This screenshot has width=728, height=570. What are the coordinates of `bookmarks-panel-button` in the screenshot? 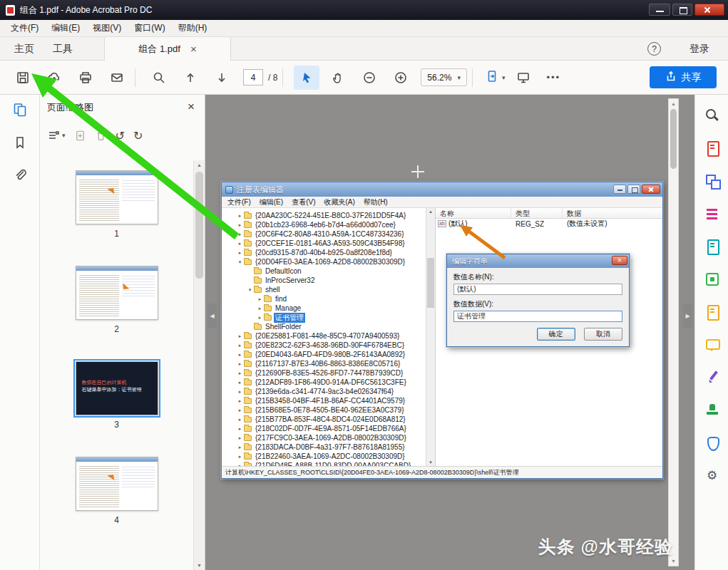 It's located at (20, 144).